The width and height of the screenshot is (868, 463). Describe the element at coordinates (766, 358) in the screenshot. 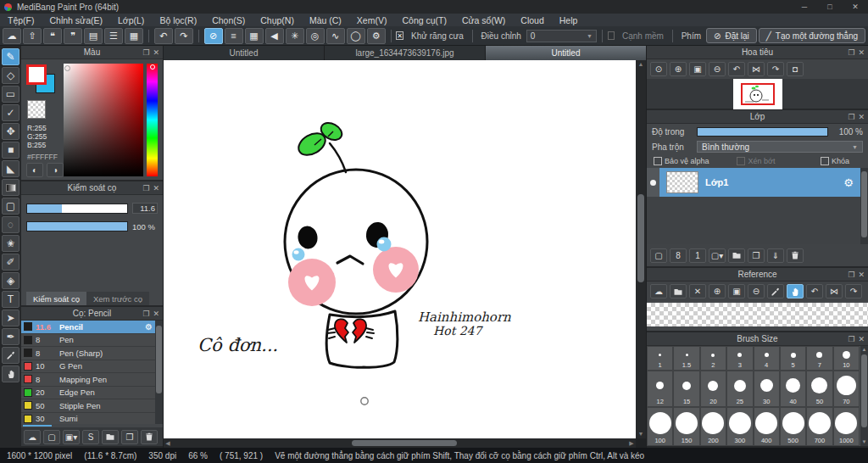

I see `brush-size-cell: 4` at that location.